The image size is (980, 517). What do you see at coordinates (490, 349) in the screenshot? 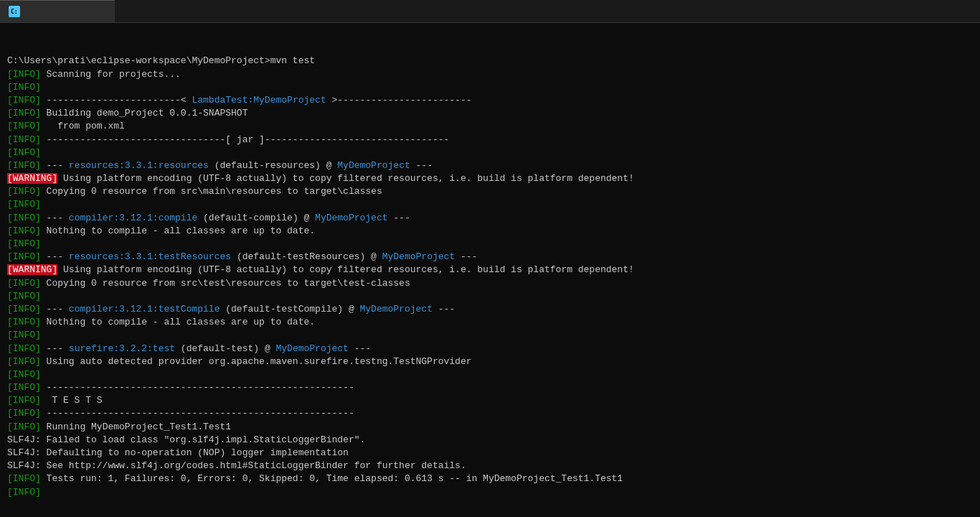
I see `terminal-line: [INFO] --- surefire:3.2.2:test (default-…` at bounding box center [490, 349].